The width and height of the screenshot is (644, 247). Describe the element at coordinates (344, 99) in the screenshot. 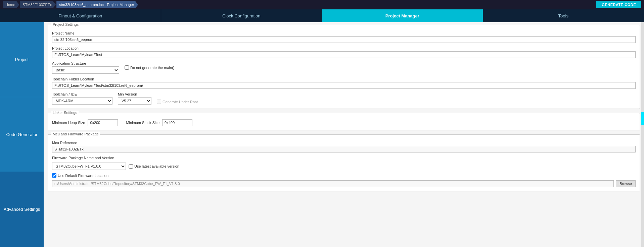

I see `toolchain-ide-row: Toolchain / IDE MDK-ARM Min Version V5.2…` at that location.